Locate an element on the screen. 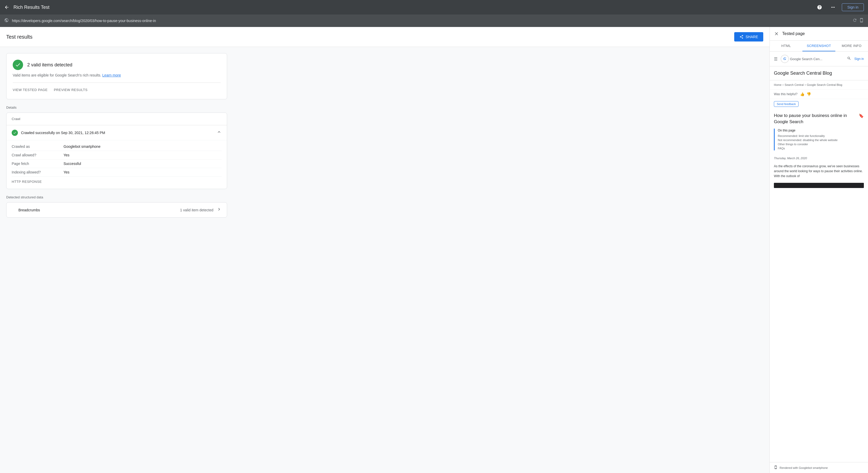 Image resolution: width=868 pixels, height=473 pixels. crawl-details: Crawled as Googlebot smartphone Crawl al… is located at coordinates (117, 165).